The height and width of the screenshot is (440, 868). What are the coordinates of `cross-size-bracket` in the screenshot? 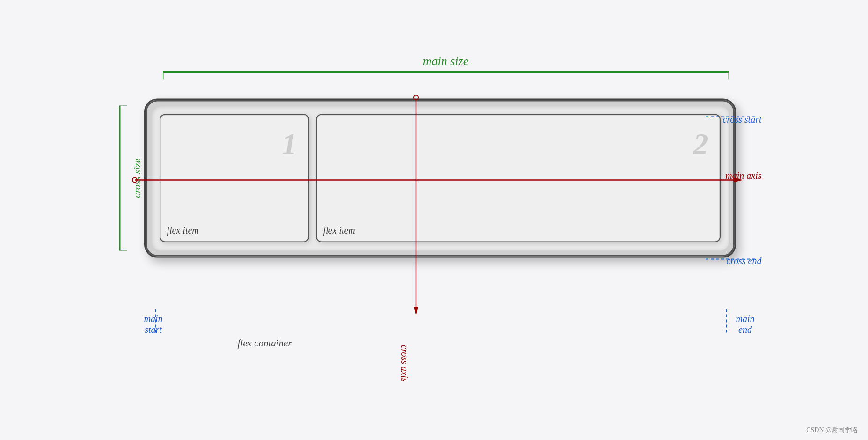 It's located at (122, 178).